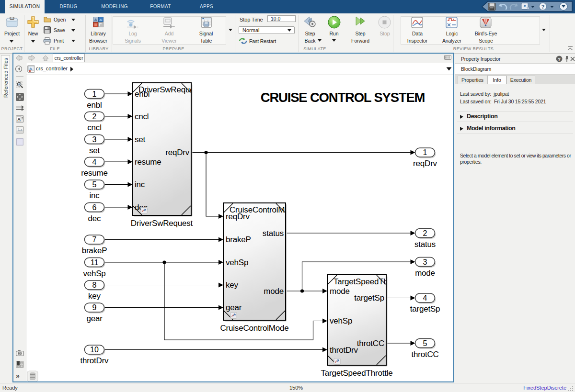  What do you see at coordinates (94, 349) in the screenshot?
I see `svg-text: 10` at bounding box center [94, 349].